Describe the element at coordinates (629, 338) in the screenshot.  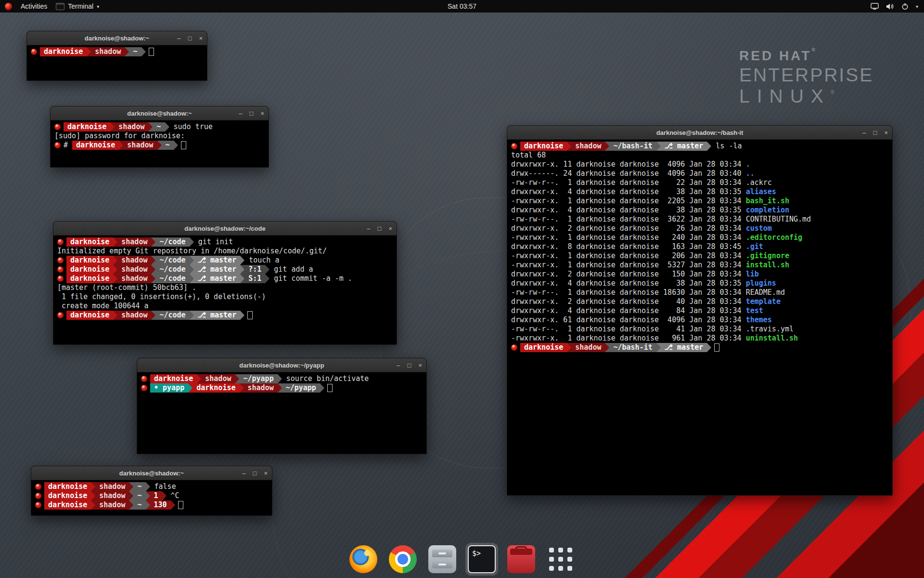
I see `terminal-text: -rwxrwxr-x. 1 darknoise darknoise 961 Ja…` at that location.